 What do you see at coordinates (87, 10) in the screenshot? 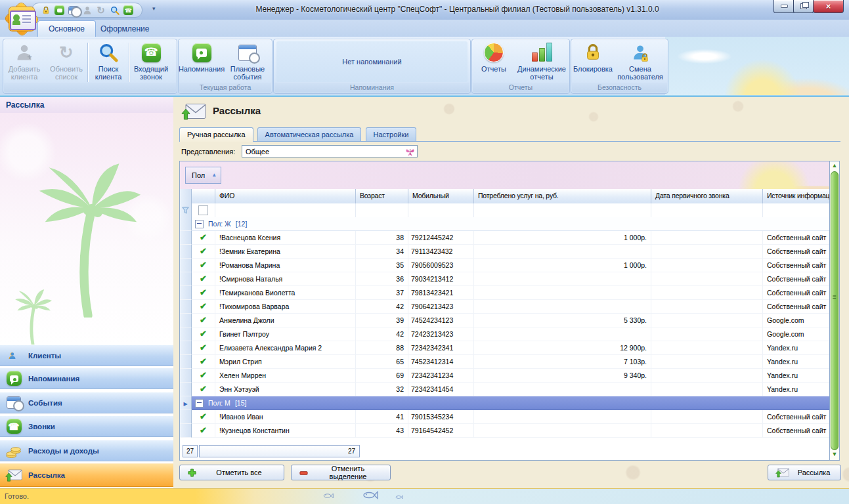
I see `client-icon` at bounding box center [87, 10].